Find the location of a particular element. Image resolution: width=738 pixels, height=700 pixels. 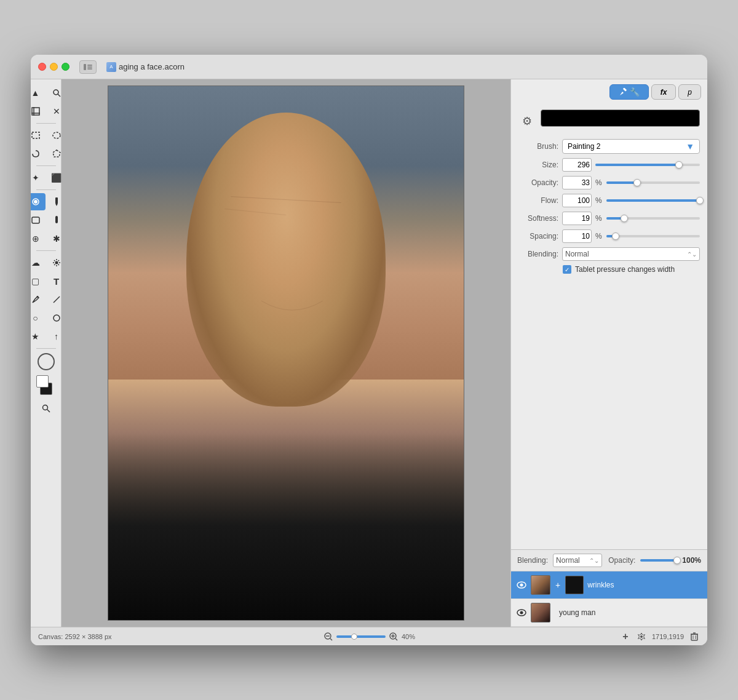

flow-input is located at coordinates (577, 201).